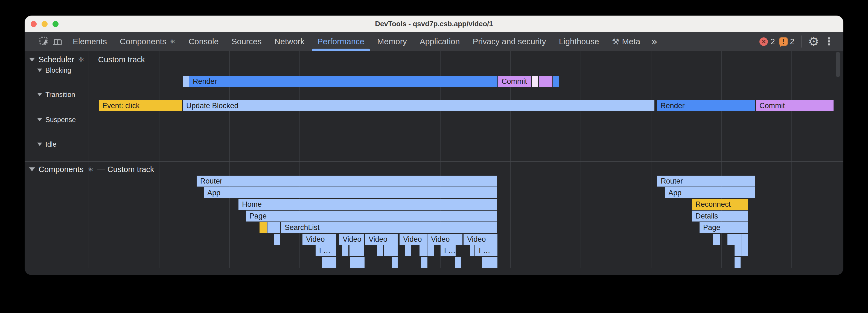 This screenshot has height=313, width=868. What do you see at coordinates (290, 42) in the screenshot?
I see `tab-network: Network` at bounding box center [290, 42].